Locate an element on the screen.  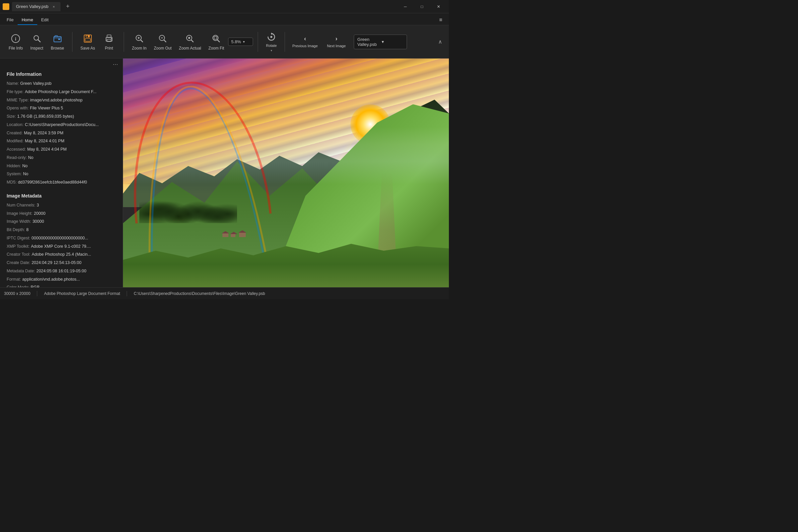
rotate-button: Rotate ▾ is located at coordinates (271, 42).